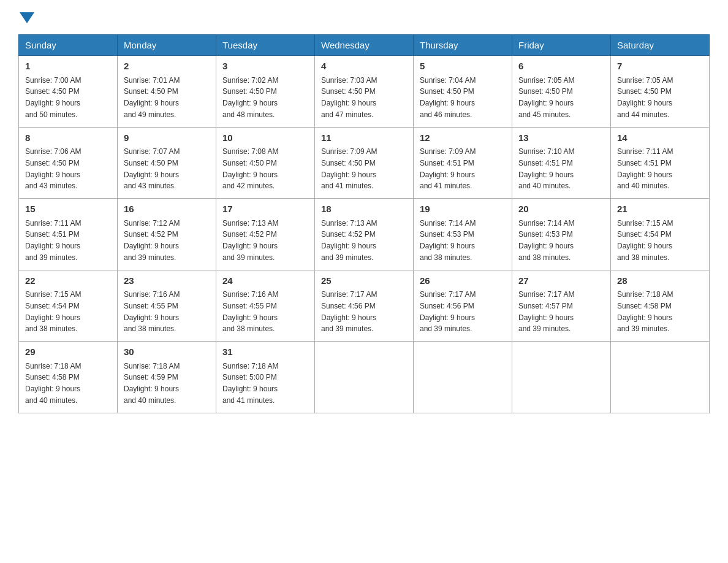 This screenshot has width=728, height=563. What do you see at coordinates (561, 234) in the screenshot?
I see `calendar-cell: 20 Sunrise: 7:14 AMSunset: 4:53 PMDaylig…` at bounding box center [561, 234].